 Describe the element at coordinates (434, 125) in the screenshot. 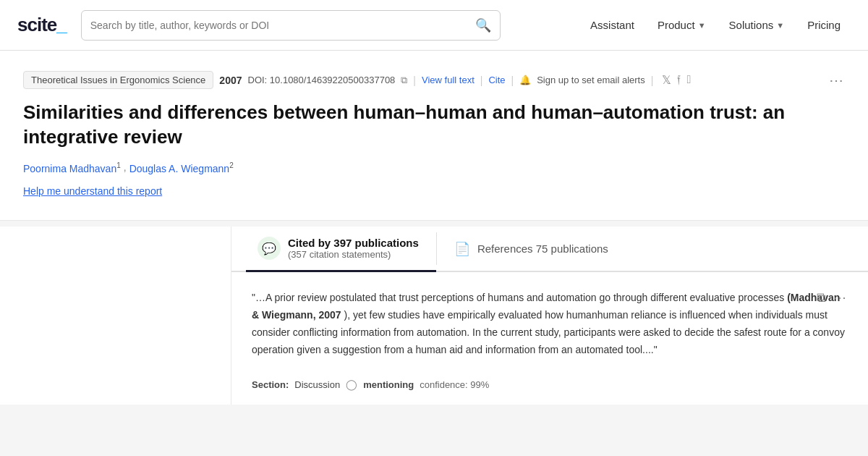

I see `article-title: Similarities and differences between hum…` at that location.